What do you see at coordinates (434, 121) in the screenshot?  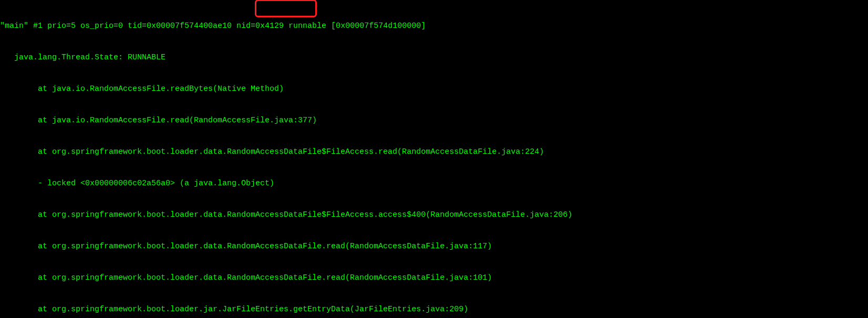 I see `stack-frame: at java.io.RandomAccessFile.read(RandomA…` at bounding box center [434, 121].